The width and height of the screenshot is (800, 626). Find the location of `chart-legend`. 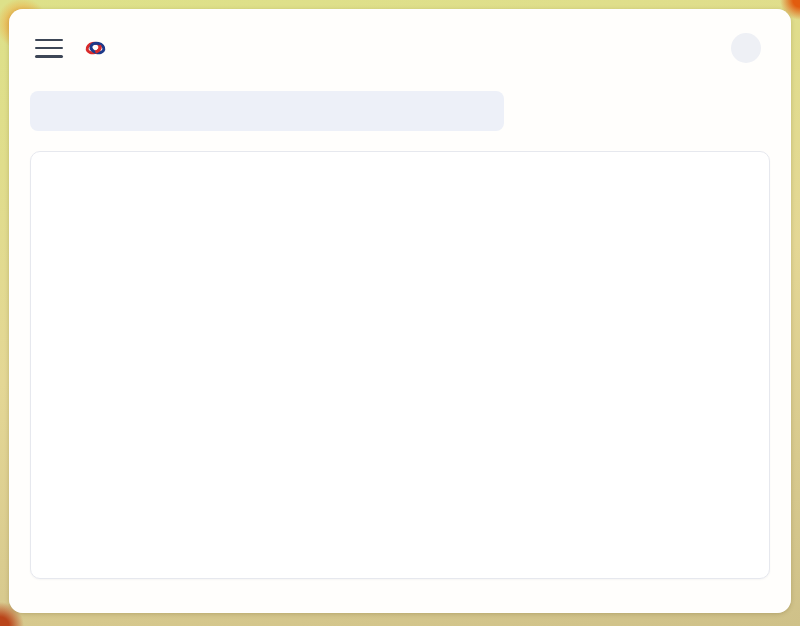

chart-legend is located at coordinates (393, 228).